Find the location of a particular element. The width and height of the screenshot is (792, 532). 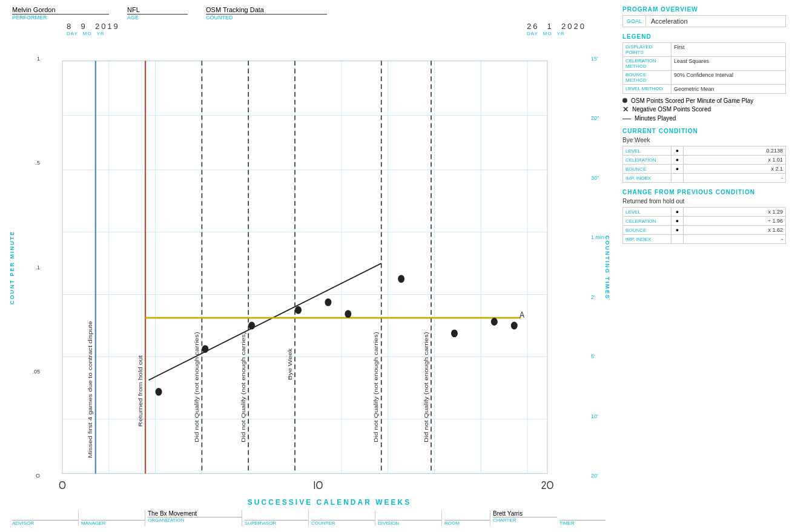

legend-val-bounce-method: 90% Confidence Interval is located at coordinates (729, 77).